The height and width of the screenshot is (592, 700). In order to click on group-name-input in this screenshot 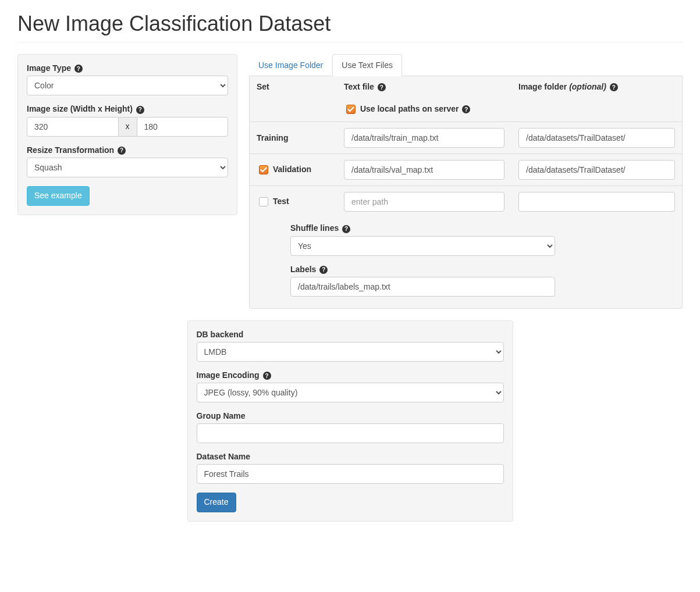, I will do `click(350, 433)`.